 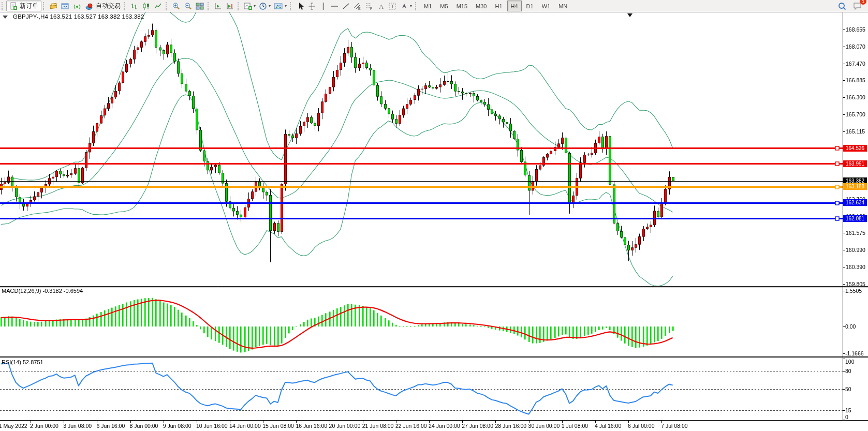 I want to click on timeframe-group: M1M5M15M30H1H4D1W1MN, so click(x=496, y=6).